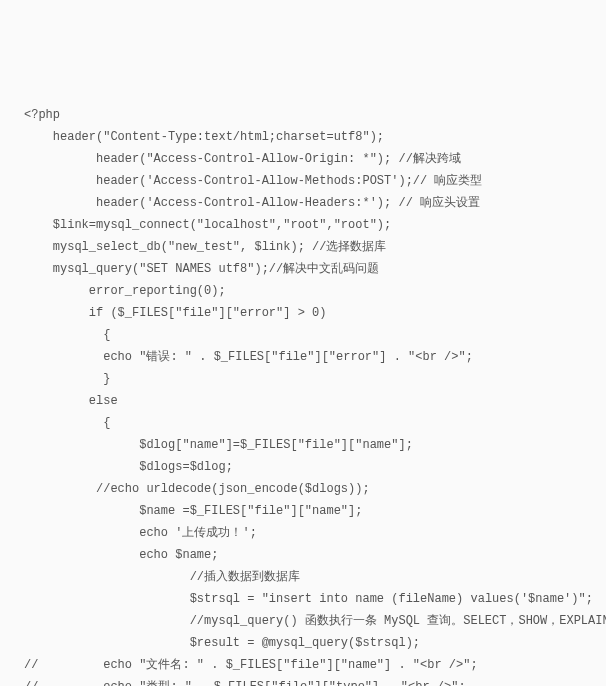 This screenshot has width=606, height=686. Describe the element at coordinates (311, 115) in the screenshot. I see `code-line: <?php` at that location.